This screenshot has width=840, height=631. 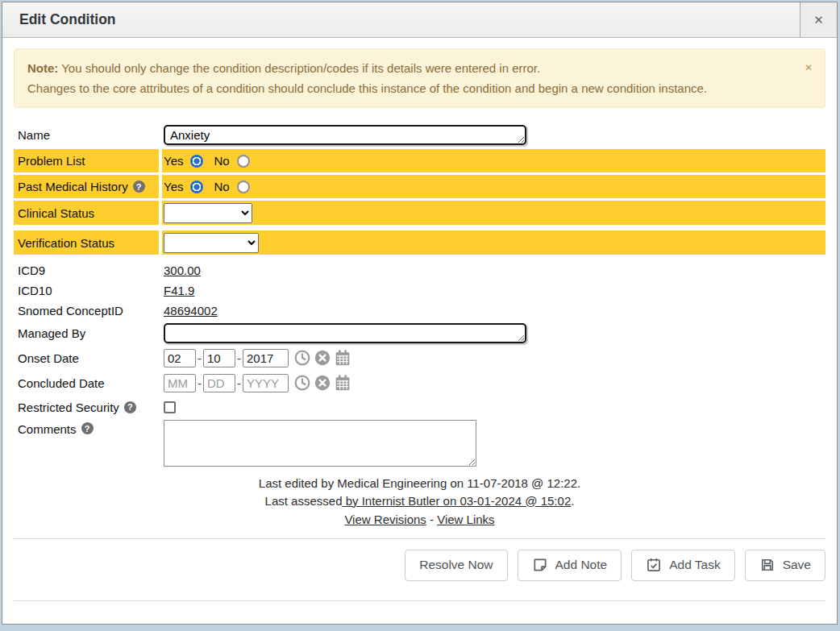 What do you see at coordinates (419, 187) in the screenshot?
I see `row-past-medical-history: Past Medical History ? Yes No` at bounding box center [419, 187].